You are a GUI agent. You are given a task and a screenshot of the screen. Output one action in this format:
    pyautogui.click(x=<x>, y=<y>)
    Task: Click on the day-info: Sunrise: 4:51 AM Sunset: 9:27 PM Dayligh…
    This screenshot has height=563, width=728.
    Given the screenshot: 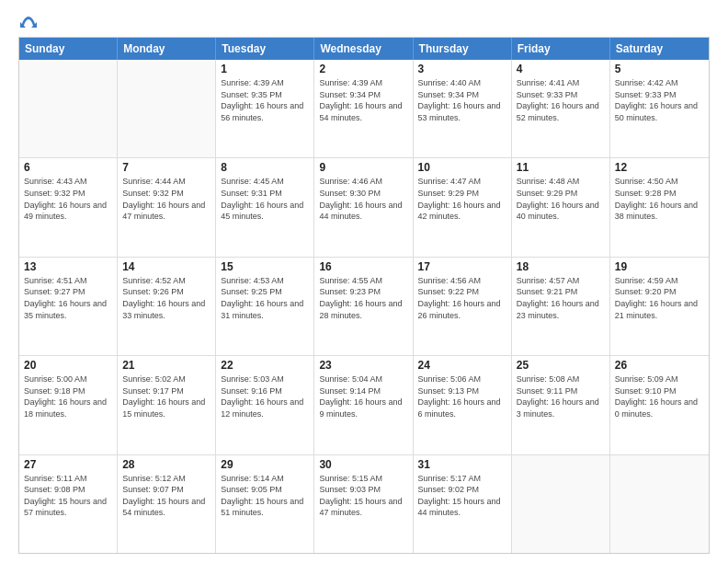 What is the action you would take?
    pyautogui.click(x=68, y=298)
    